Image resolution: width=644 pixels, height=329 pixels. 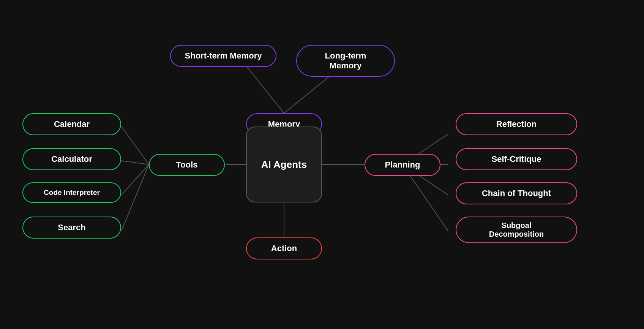 What do you see at coordinates (516, 230) in the screenshot?
I see `subgoal-decomposition-node: Subgoal Decomposition` at bounding box center [516, 230].